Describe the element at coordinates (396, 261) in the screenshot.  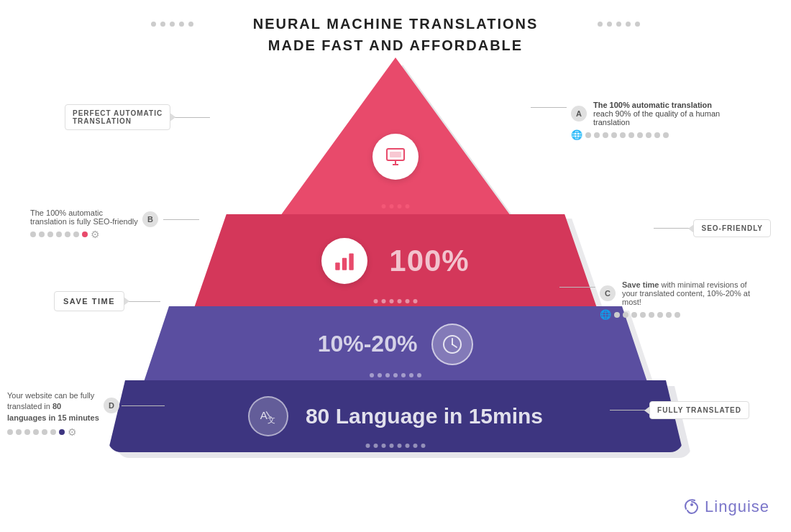
I see `pyramid-tier2: 100%` at that location.